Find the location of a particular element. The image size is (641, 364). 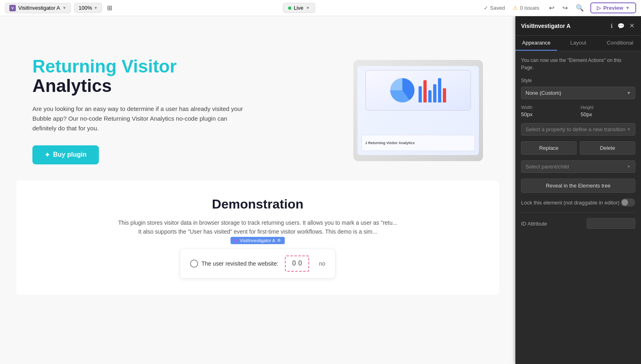

panel-comment-button: 💬 is located at coordinates (621, 26).